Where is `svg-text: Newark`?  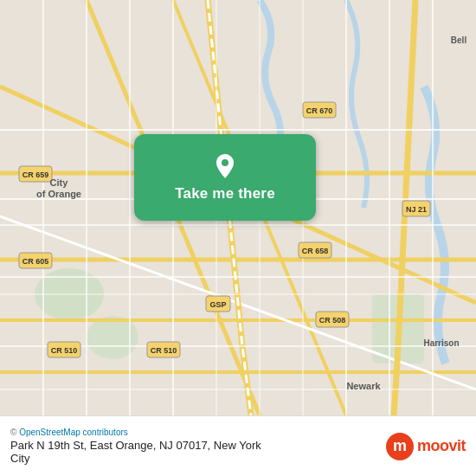 svg-text: Newark is located at coordinates (363, 386).